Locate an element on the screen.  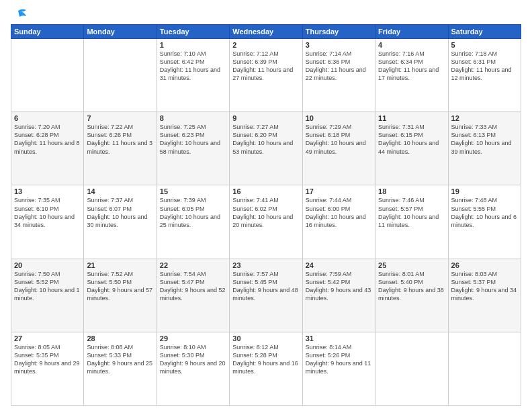
day-number: 12 is located at coordinates (485, 118).